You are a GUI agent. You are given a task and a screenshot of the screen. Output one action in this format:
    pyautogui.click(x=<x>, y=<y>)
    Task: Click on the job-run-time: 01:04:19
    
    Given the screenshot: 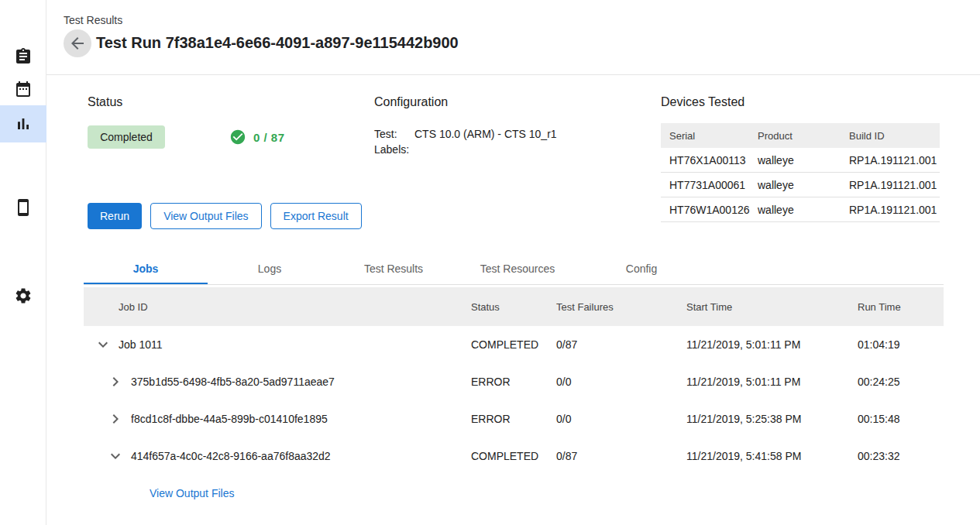 What is the action you would take?
    pyautogui.click(x=900, y=345)
    